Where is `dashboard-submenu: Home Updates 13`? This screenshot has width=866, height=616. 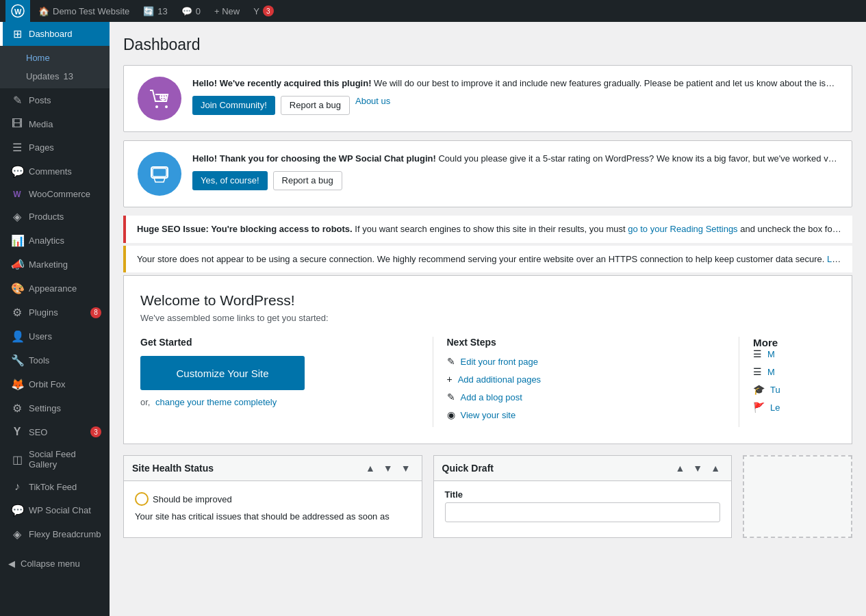 dashboard-submenu: Home Updates 13 is located at coordinates (55, 67).